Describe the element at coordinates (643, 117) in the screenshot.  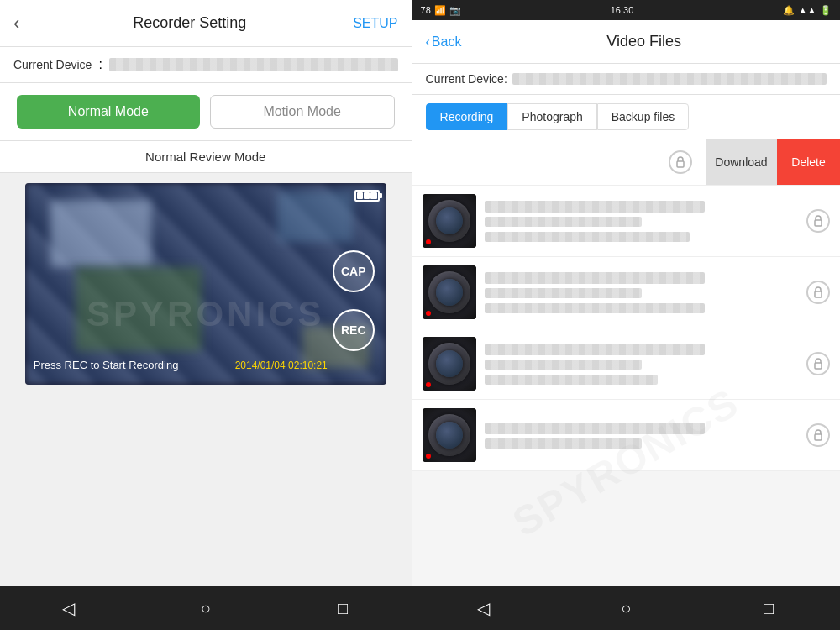
I see `tab-backup-files: Backup files` at that location.